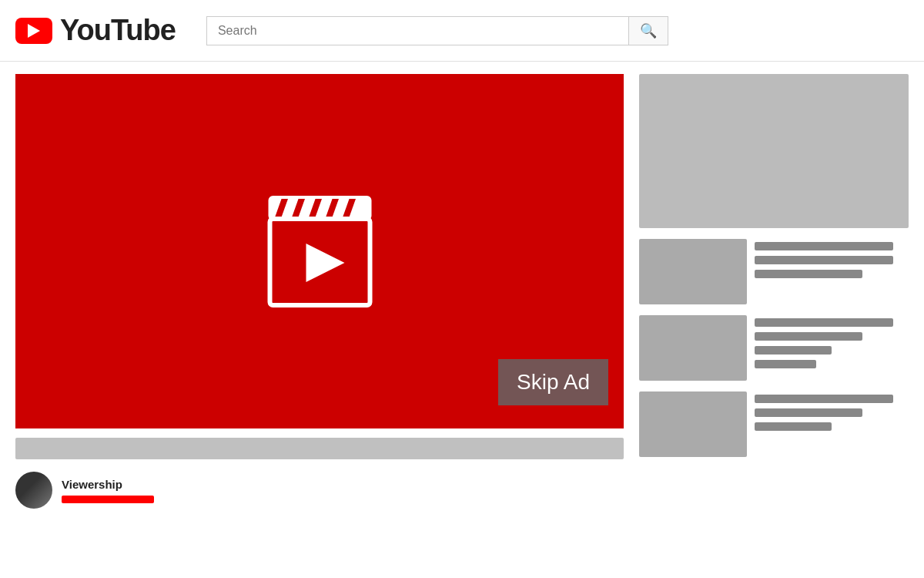 This screenshot has width=924, height=578. I want to click on subscribe-bar, so click(108, 499).